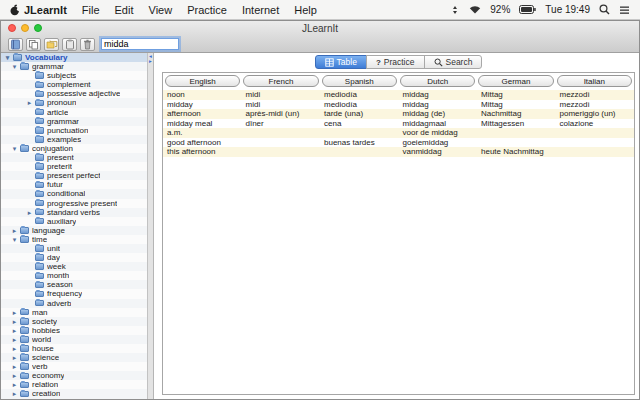 The width and height of the screenshot is (640, 400). I want to click on spotlight-icon, so click(604, 10).